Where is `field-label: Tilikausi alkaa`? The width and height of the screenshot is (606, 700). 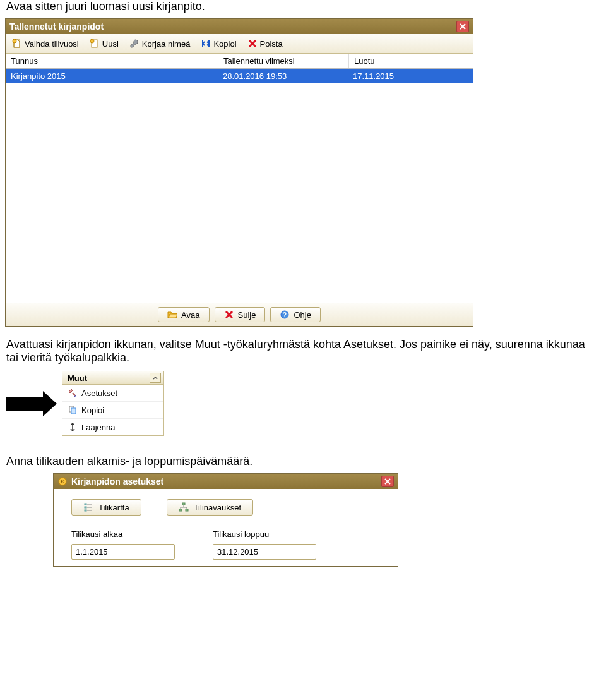
field-label: Tilikausi alkaa is located at coordinates (123, 534).